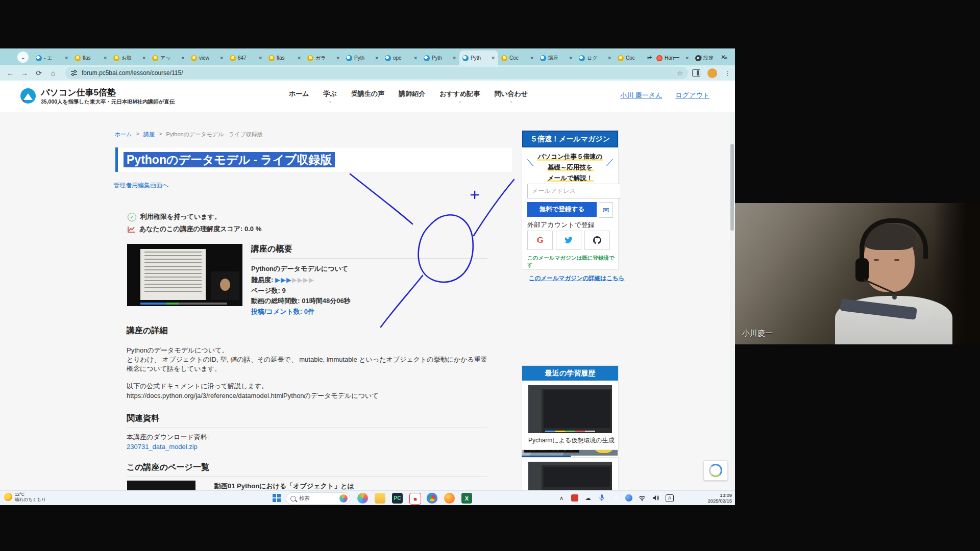 This screenshot has height=551, width=980. I want to click on site-title: パソコン仕事5倍塾, so click(79, 93).